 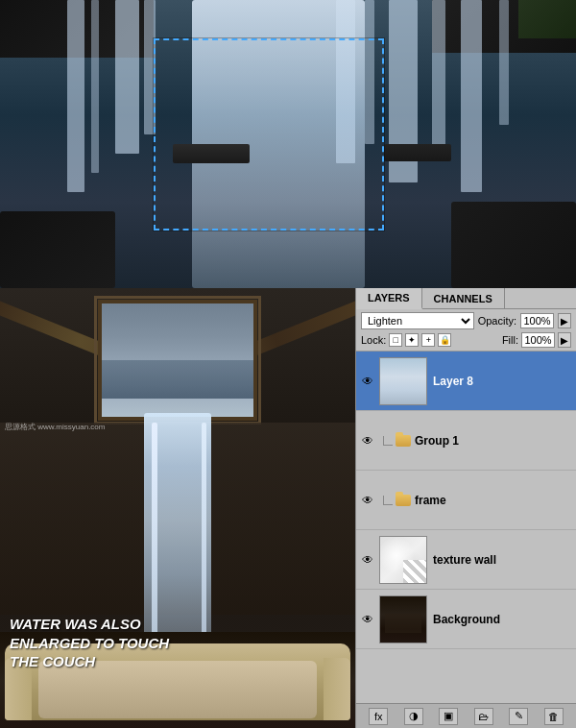 What do you see at coordinates (518, 716) in the screenshot?
I see `new-layer-button: ✎` at bounding box center [518, 716].